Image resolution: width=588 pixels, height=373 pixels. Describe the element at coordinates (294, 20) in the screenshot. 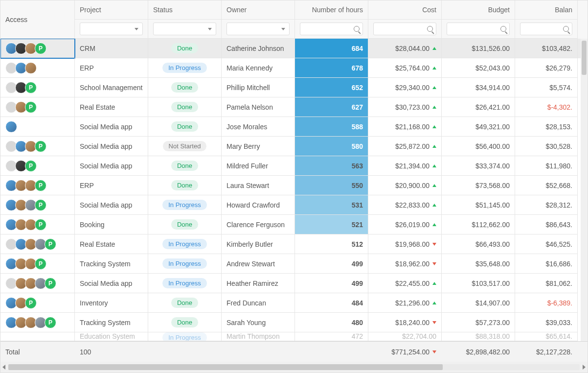

I see `grid-header: Access Project Status Owner Number of ho…` at that location.